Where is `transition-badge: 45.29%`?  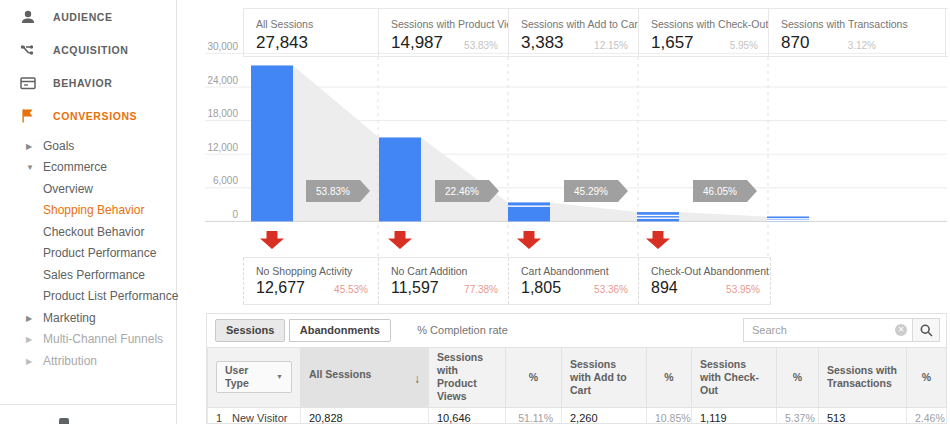 transition-badge: 45.29% is located at coordinates (591, 191).